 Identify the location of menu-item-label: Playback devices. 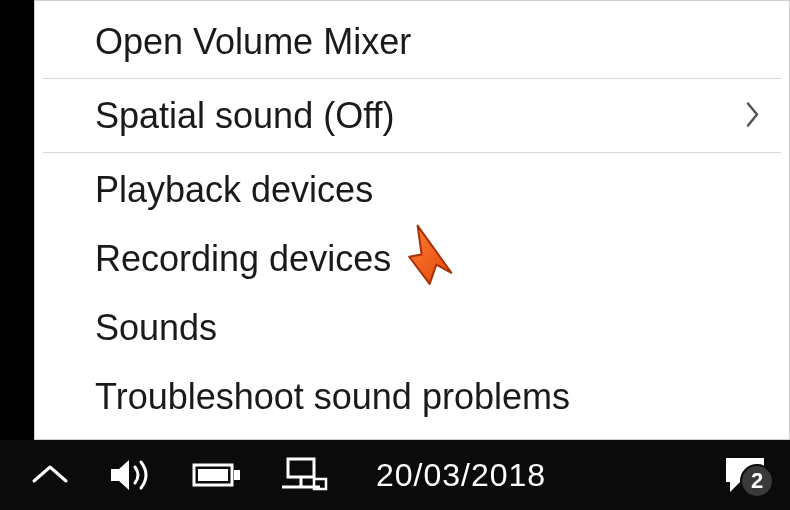
(234, 190).